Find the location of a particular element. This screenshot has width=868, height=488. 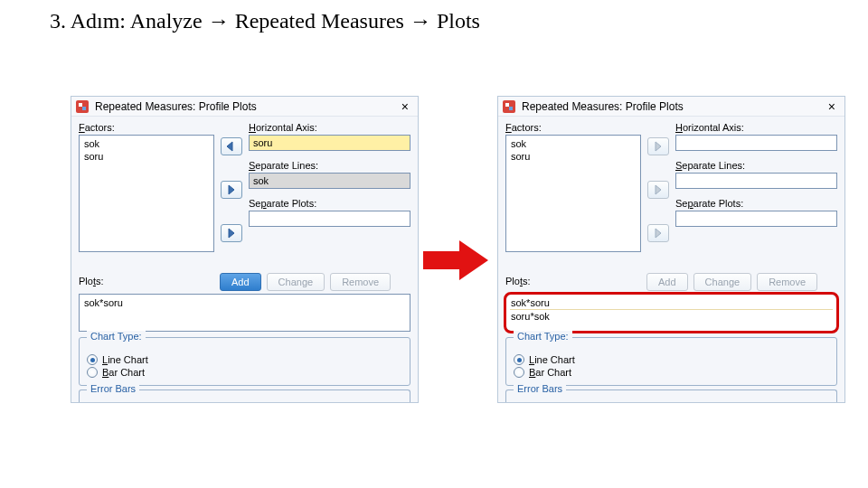

horizontal-axis-field: soru is located at coordinates (329, 143).